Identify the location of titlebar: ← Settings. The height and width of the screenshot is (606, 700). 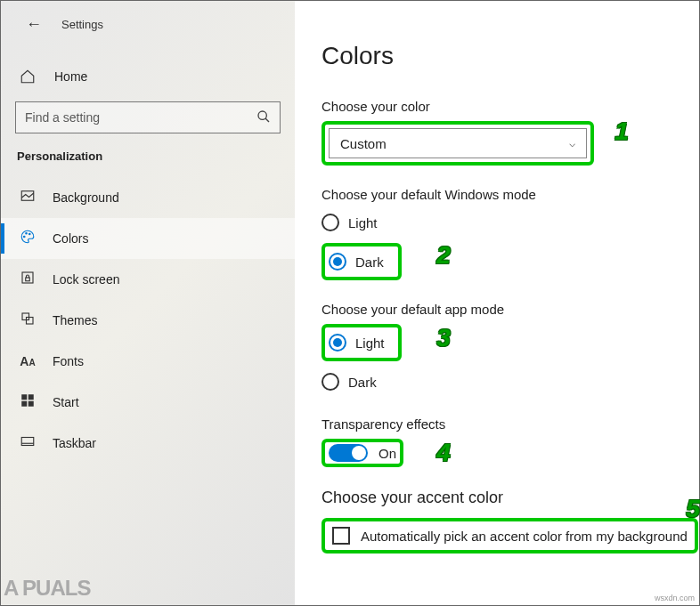
(148, 27).